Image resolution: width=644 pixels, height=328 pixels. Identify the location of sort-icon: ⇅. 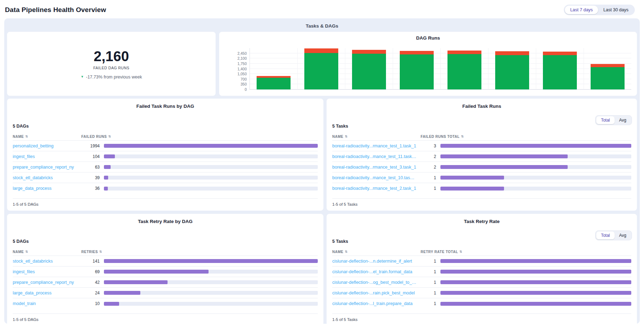
(101, 252).